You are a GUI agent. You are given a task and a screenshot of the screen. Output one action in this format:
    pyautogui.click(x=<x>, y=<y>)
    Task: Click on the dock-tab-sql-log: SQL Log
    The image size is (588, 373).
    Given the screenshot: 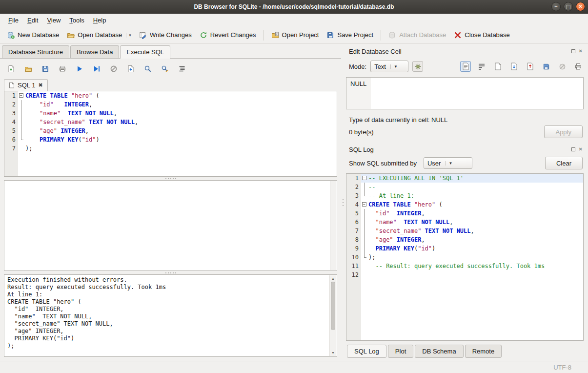 What is the action you would take?
    pyautogui.click(x=367, y=352)
    